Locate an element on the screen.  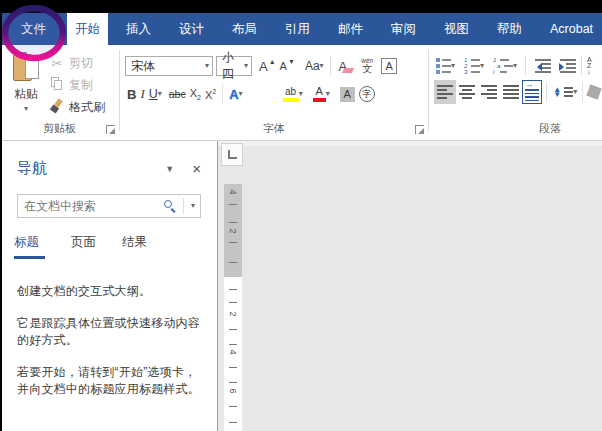
search-dropdown-icon: ▾ is located at coordinates (193, 206).